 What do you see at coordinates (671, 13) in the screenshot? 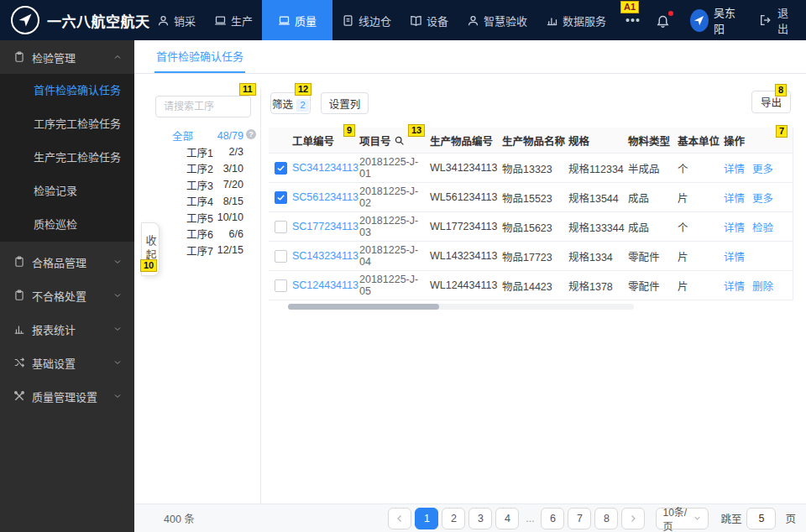
I see `notification-dot` at bounding box center [671, 13].